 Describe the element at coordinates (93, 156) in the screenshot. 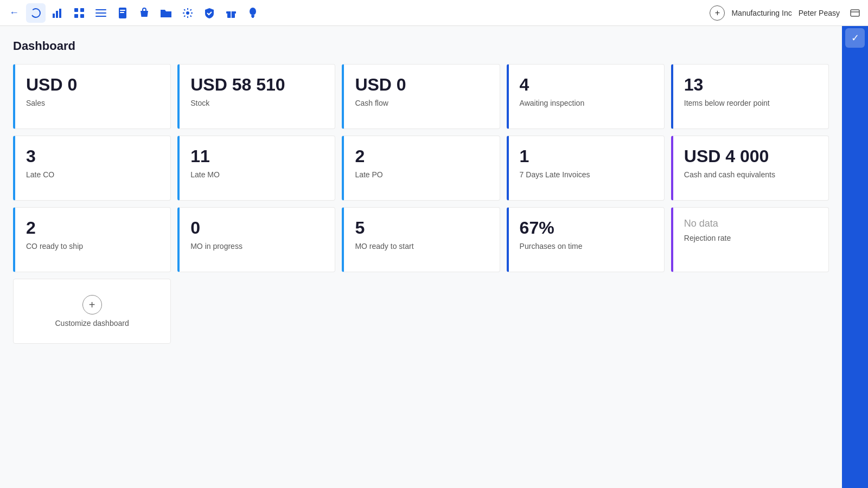

I see `kpi-value-late-co: 3` at that location.